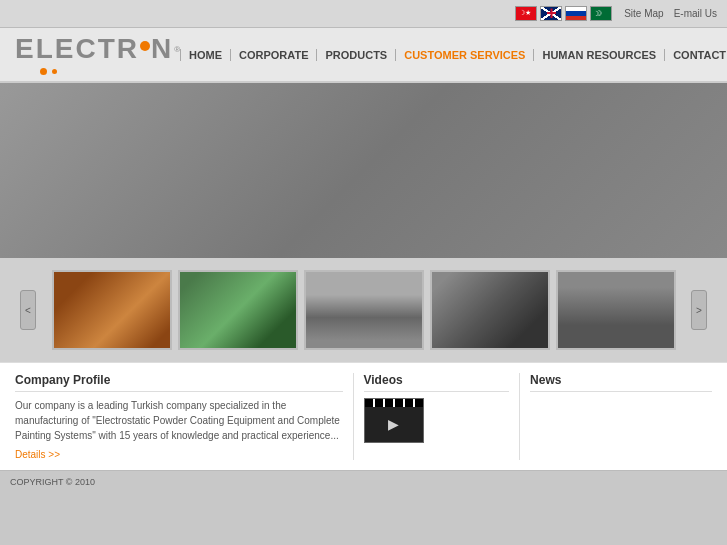 Image resolution: width=727 pixels, height=545 pixels. Describe the element at coordinates (356, 55) in the screenshot. I see `nav-products: PRODUCTS` at that location.